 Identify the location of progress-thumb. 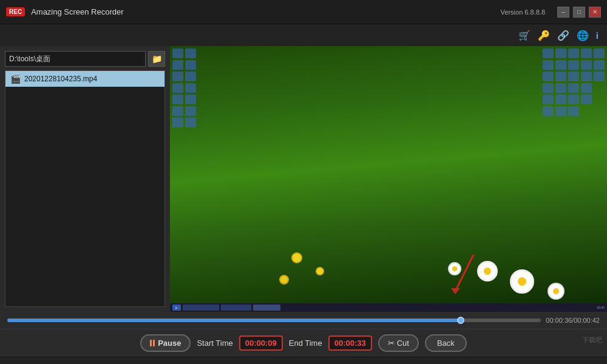
(461, 320).